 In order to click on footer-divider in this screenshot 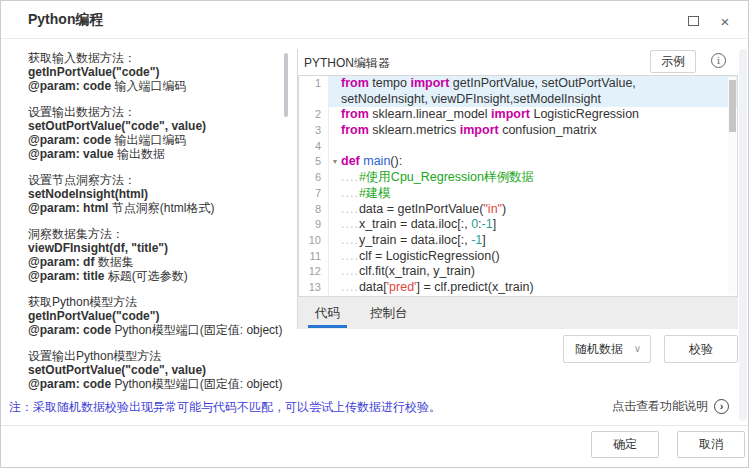, I will do `click(374, 426)`.